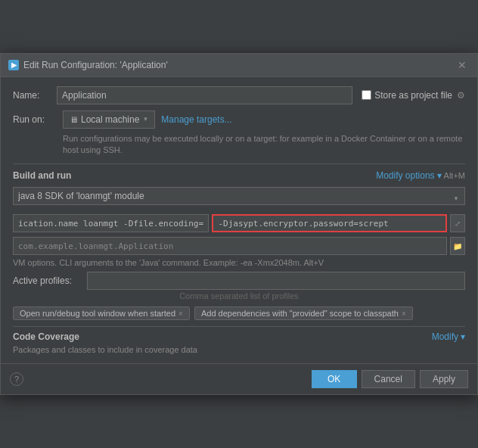  Describe the element at coordinates (239, 95) in the screenshot. I see `name-row: Name: Store as project file ⚙` at that location.